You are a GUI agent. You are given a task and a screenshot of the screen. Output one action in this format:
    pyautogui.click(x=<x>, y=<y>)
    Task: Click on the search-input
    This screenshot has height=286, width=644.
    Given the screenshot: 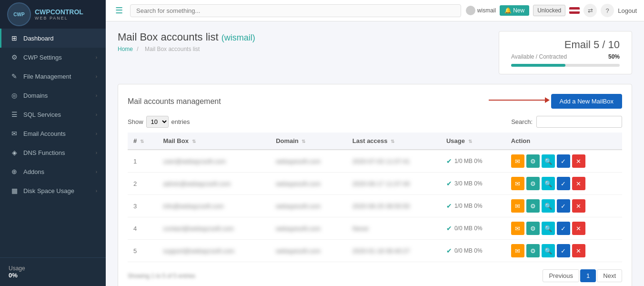 What is the action you would take?
    pyautogui.click(x=295, y=10)
    